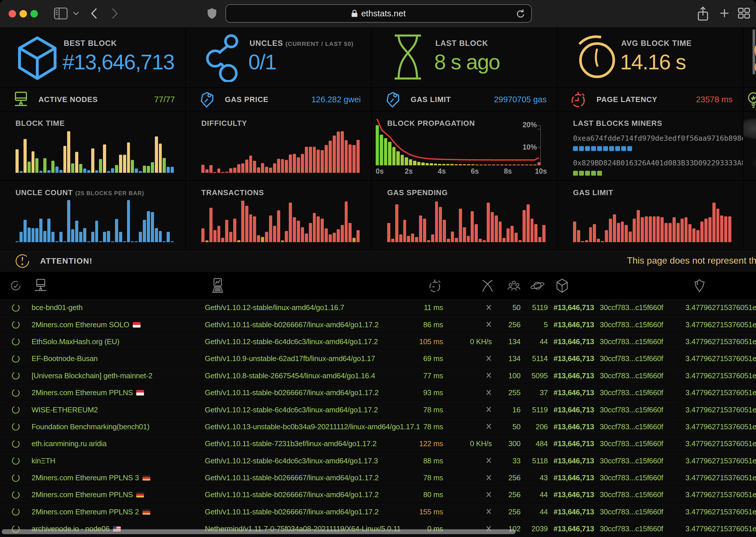 This screenshot has height=537, width=756. Describe the element at coordinates (68, 100) in the screenshot. I see `stat-label: ACTIVE NODES` at that location.